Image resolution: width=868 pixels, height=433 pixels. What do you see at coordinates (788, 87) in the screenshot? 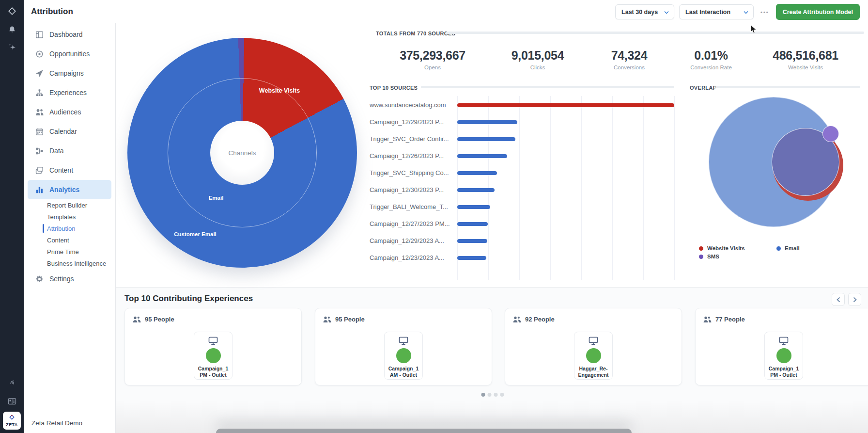
I see `overlap-shimmer-line` at bounding box center [788, 87].